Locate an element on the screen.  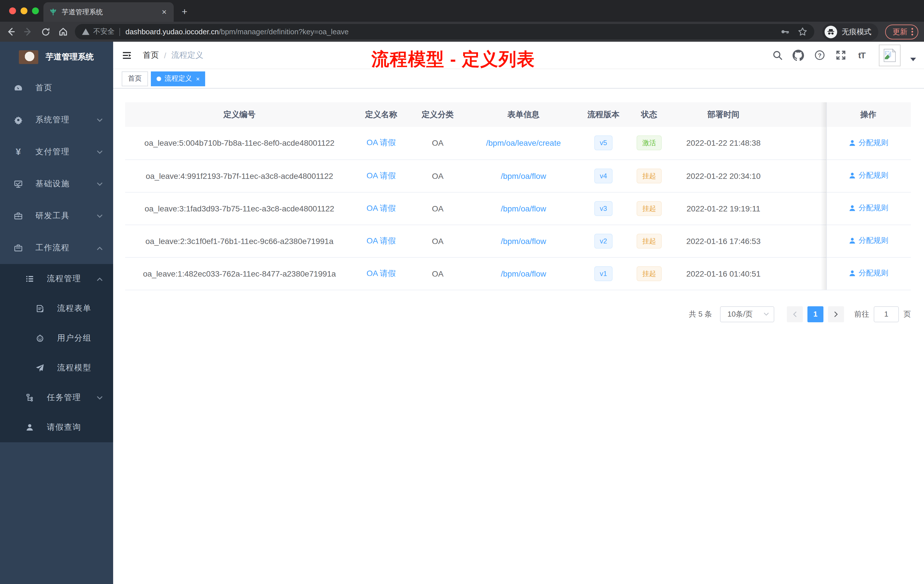
version-badge: v5 is located at coordinates (603, 143).